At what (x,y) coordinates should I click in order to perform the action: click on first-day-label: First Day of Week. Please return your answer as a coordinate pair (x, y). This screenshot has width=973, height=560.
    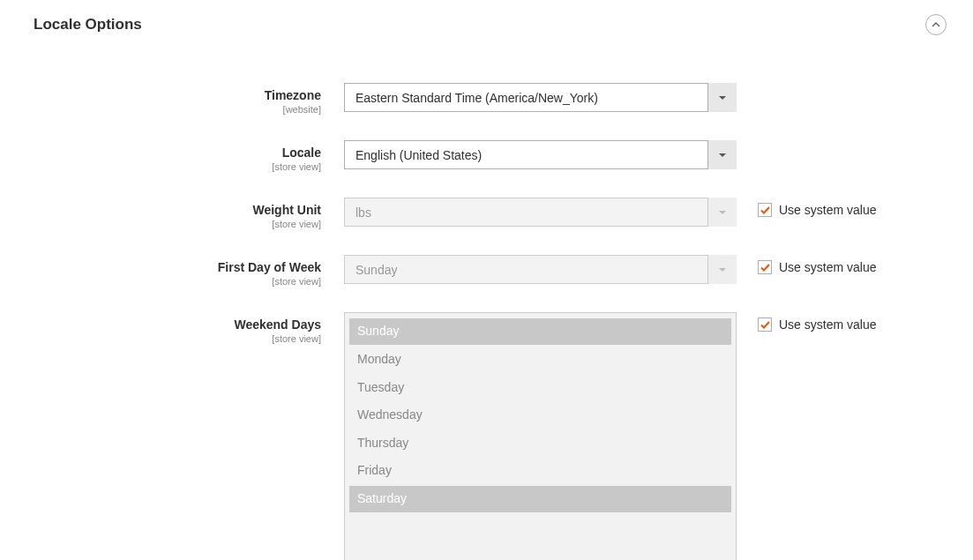
    Looking at the image, I should click on (270, 267).